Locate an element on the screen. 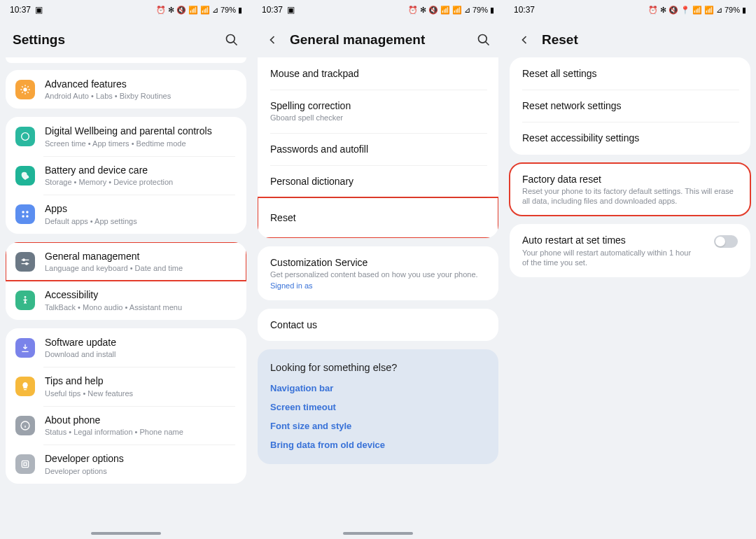 This screenshot has height=539, width=756. wellbeing-icon is located at coordinates (25, 136).